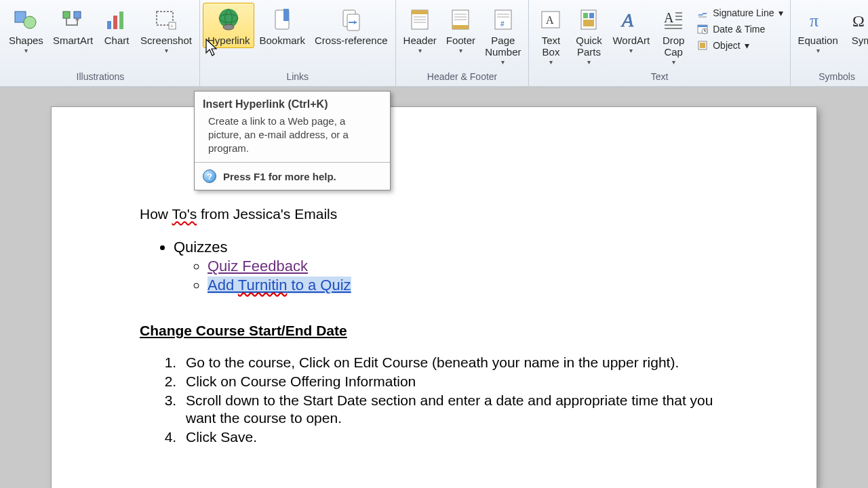  Describe the element at coordinates (258, 266) in the screenshot. I see `hyperlink-quiz-feedback: Quiz Feedback` at that location.